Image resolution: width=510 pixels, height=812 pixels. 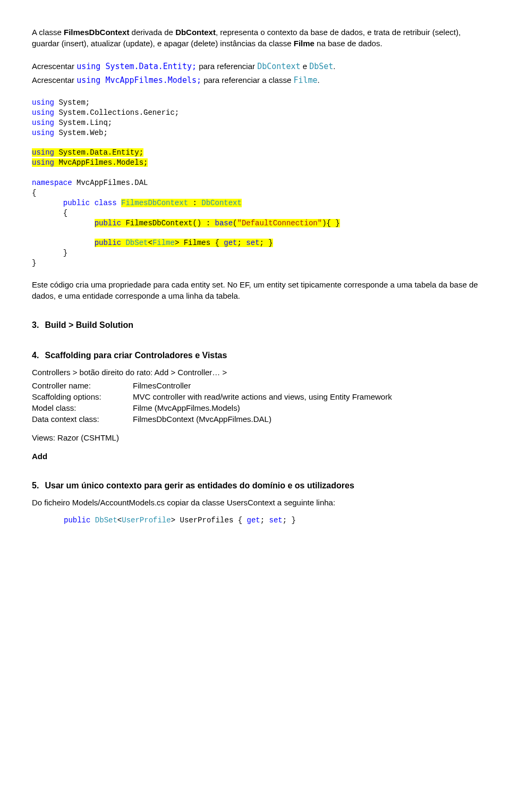 I want to click on code-inline-type: Filme, so click(x=305, y=80).